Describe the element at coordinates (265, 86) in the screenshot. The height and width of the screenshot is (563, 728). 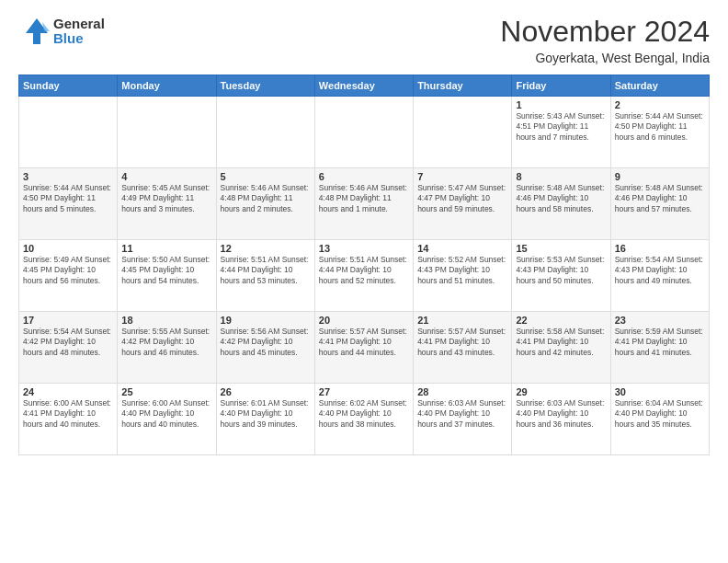
I see `header-tuesday: Tuesday` at that location.